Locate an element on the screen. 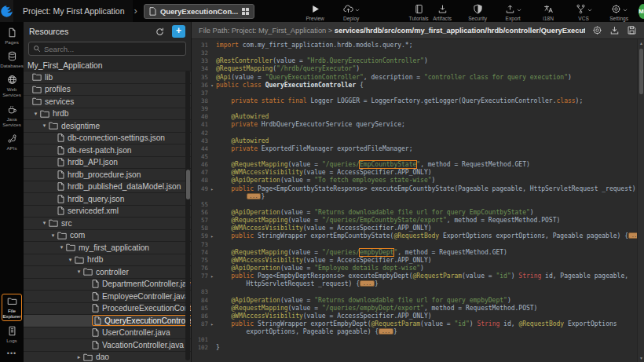 The height and width of the screenshot is (362, 644). topbar-action-export: Export is located at coordinates (513, 11).